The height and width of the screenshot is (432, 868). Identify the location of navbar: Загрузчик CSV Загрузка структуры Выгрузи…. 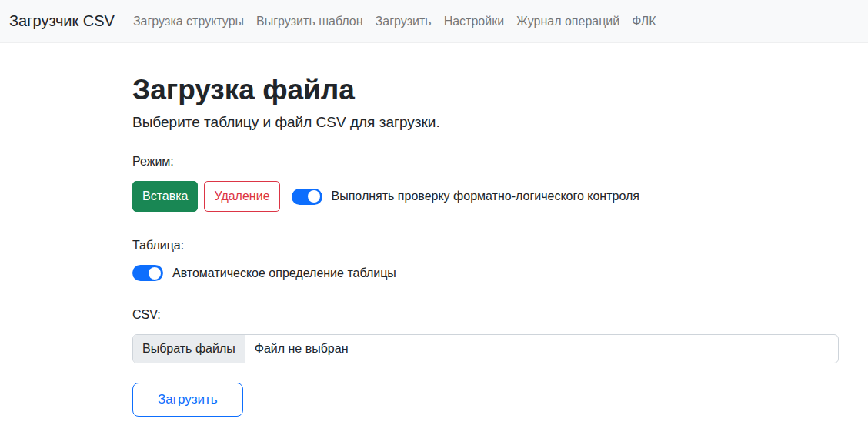
(434, 22).